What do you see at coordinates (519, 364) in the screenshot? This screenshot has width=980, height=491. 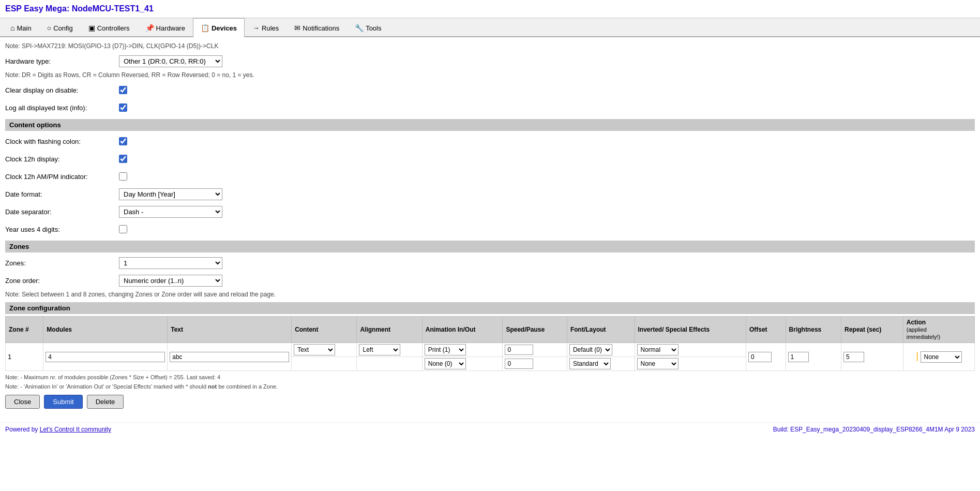 I see `speed-input-row2` at bounding box center [519, 364].